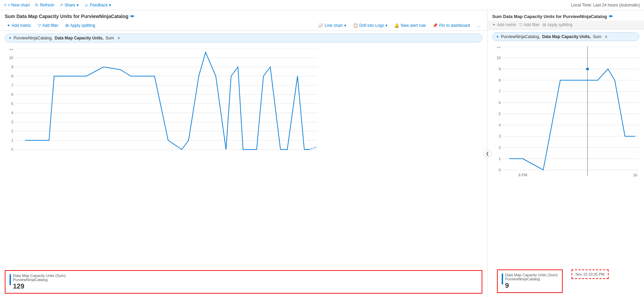  What do you see at coordinates (9, 25) in the screenshot?
I see `metric-icon: ✦` at bounding box center [9, 25].